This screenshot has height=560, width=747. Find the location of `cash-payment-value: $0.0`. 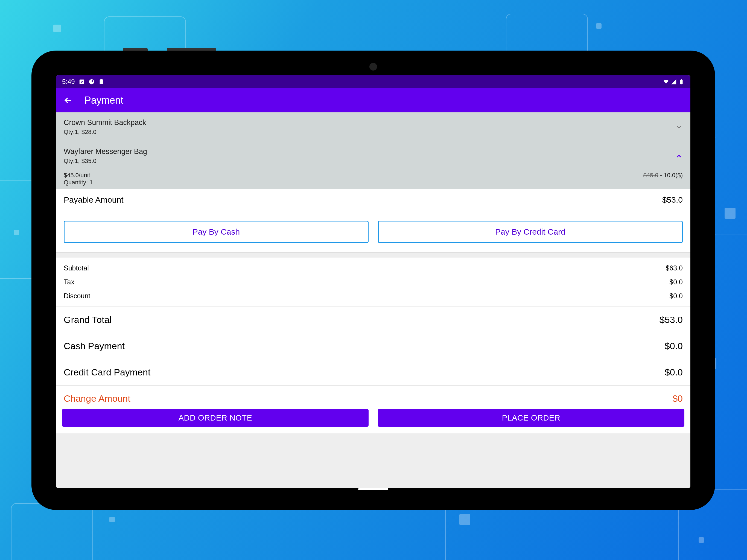

cash-payment-value: $0.0 is located at coordinates (674, 346).